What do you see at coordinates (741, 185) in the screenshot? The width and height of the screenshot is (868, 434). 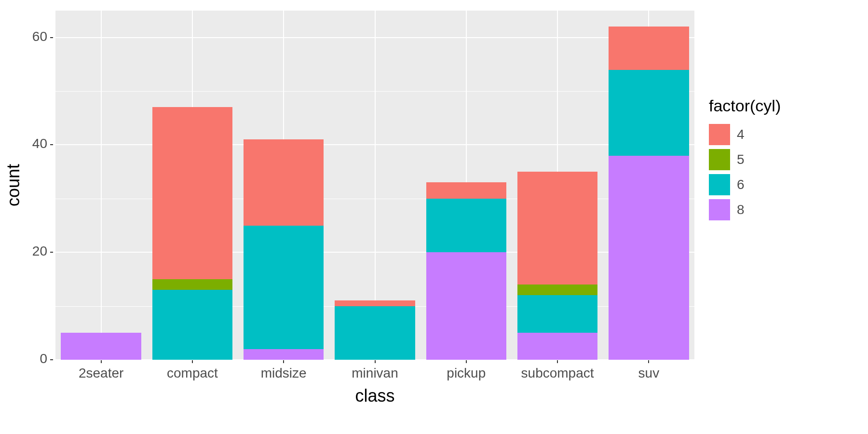 I see `legend-label: 6` at bounding box center [741, 185].